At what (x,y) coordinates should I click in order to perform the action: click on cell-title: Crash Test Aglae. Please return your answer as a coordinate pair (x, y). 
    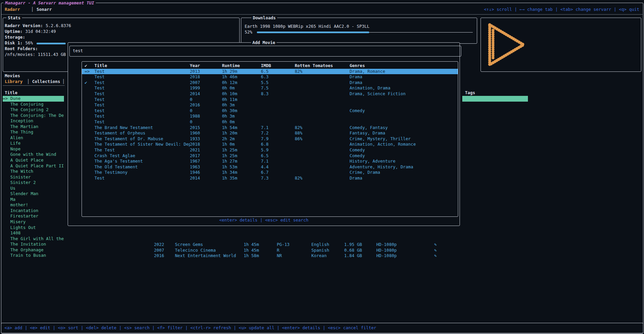
    Looking at the image, I should click on (142, 156).